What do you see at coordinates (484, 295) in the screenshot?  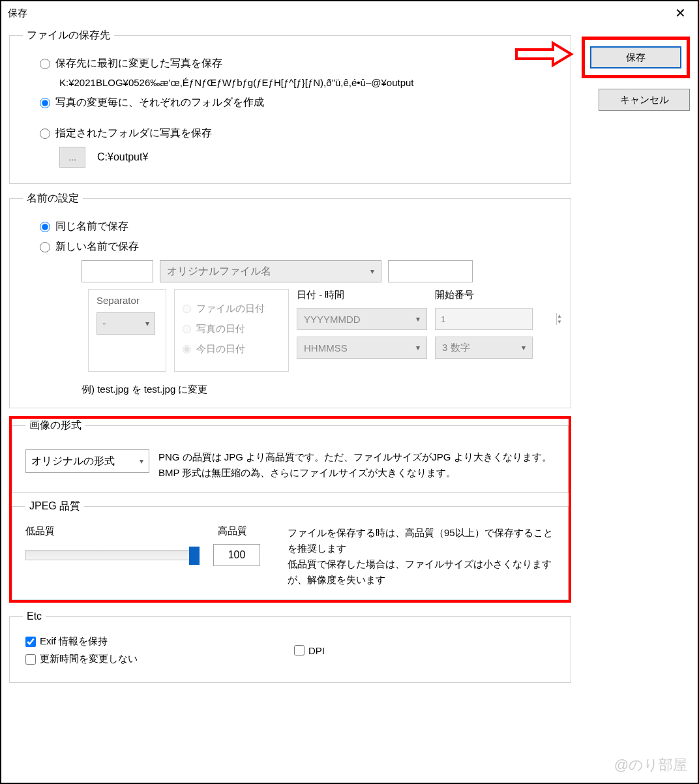 I see `startnum-title: 開始番号` at bounding box center [484, 295].